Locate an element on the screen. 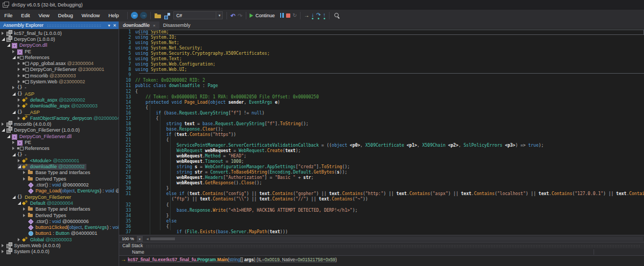 This screenshot has width=644, height=266. code-line: ("ftp") || text.Contains("\\") || text.C… is located at coordinates (382, 199).